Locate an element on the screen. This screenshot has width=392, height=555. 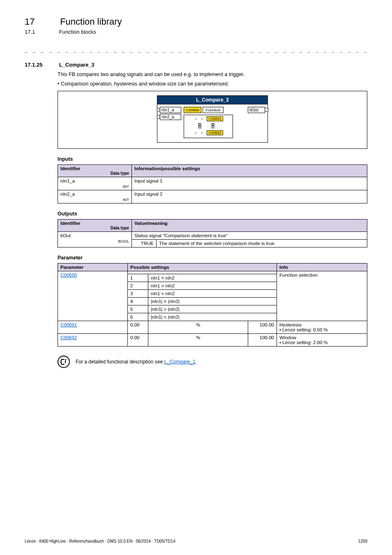
outputs-header-identifier: Identifier Data type is located at coordinates (95, 225).